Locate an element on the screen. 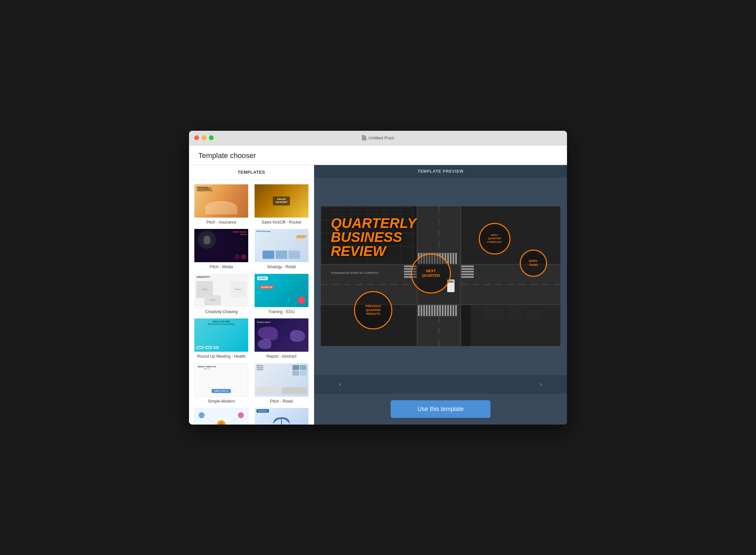  templates-grid: INSURANCESALES PITCH Pitch - Insurance S… is located at coordinates (251, 302).